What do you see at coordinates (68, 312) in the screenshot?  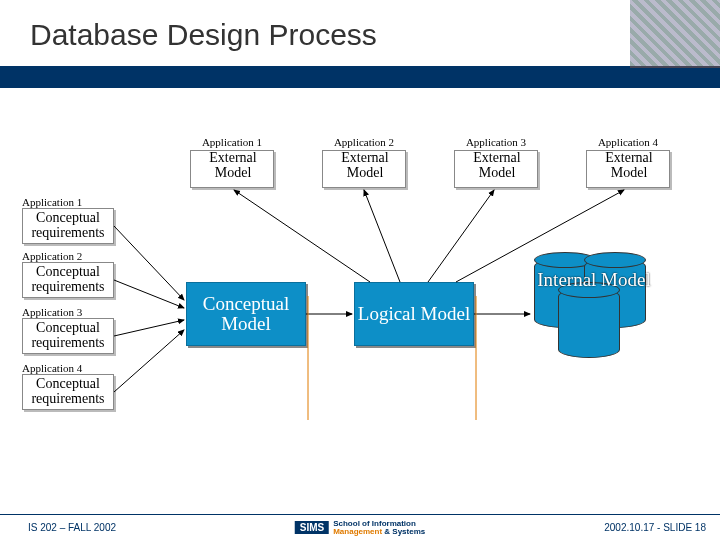 I see `requirements-3-app-label: Application 3` at bounding box center [68, 312].